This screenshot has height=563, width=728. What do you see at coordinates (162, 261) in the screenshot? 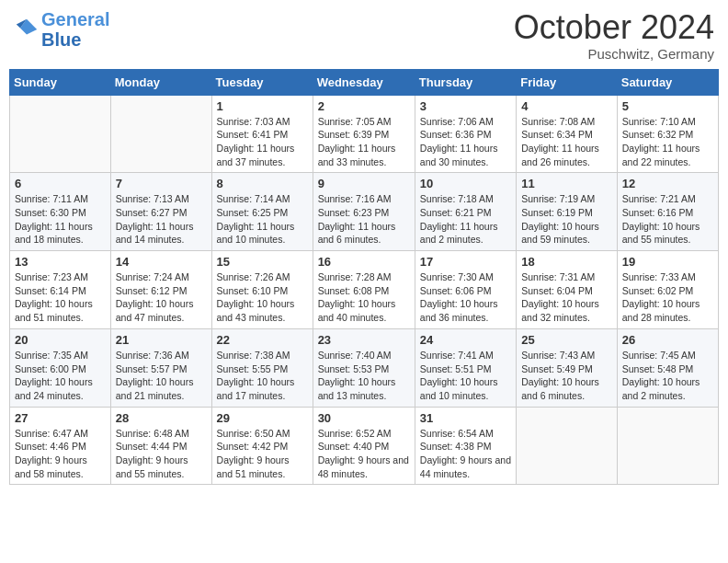
I see `day-number: 14` at bounding box center [162, 261].